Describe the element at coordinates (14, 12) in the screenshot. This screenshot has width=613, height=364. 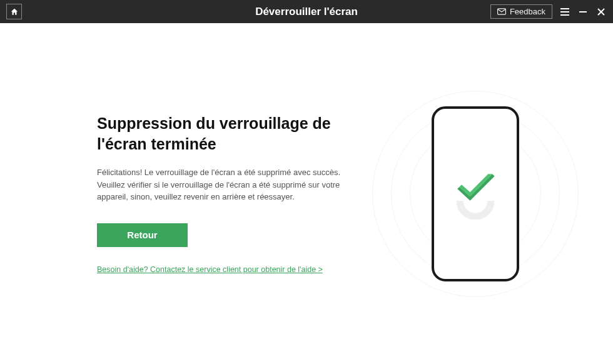
I see `home-icon` at that location.